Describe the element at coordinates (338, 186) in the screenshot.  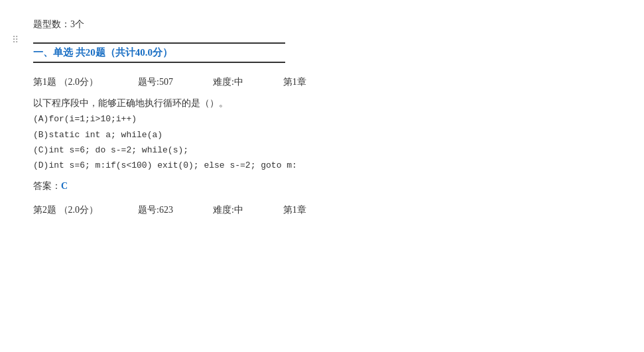
I see `question-1-answer: 答案：C` at that location.